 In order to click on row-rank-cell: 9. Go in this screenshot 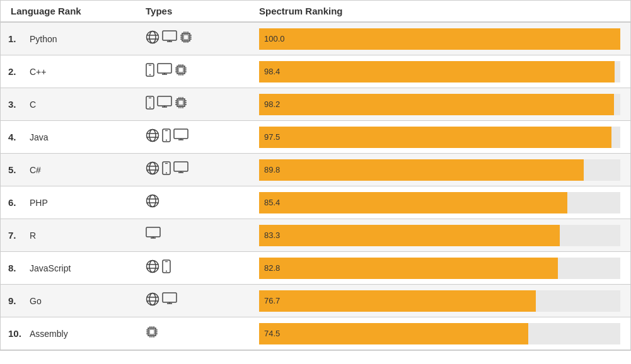, I will do `click(73, 301)`.